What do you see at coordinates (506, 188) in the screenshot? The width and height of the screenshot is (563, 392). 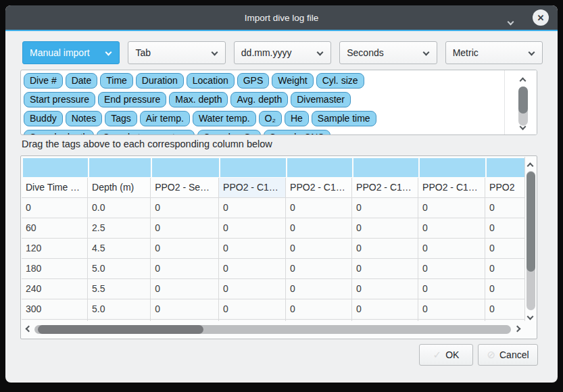 I see `table-header-cell: PPO2` at bounding box center [506, 188].